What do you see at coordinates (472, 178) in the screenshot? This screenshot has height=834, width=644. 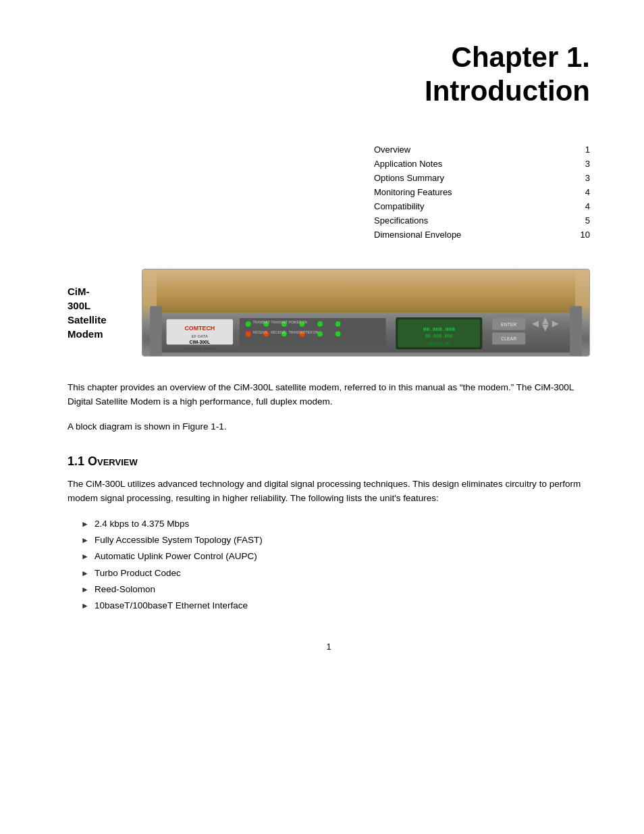 I see `toc-item-options: Options Summary` at bounding box center [472, 178].